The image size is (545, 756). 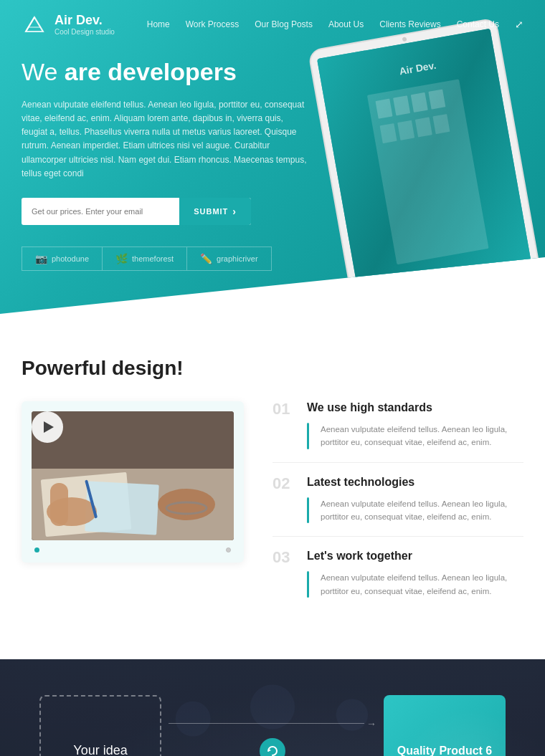 I want to click on nav-about: About Us, so click(x=346, y=24).